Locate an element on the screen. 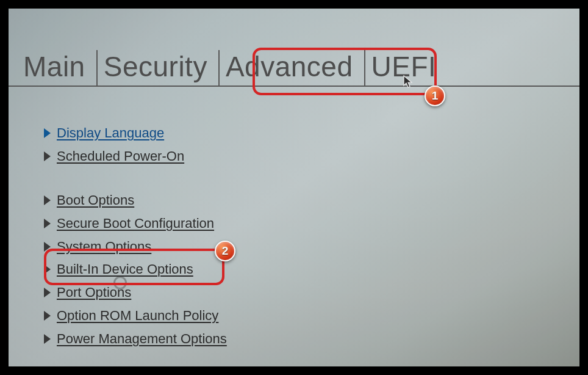  tab-main: Main is located at coordinates (57, 68).